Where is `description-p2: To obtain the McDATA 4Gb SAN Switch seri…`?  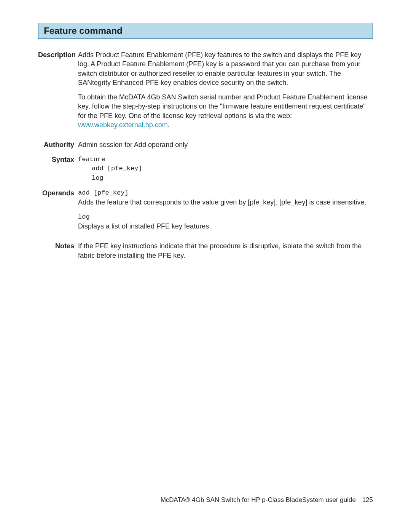
description-p2: To obtain the McDATA 4Gb SAN Switch seri… is located at coordinates (225, 111).